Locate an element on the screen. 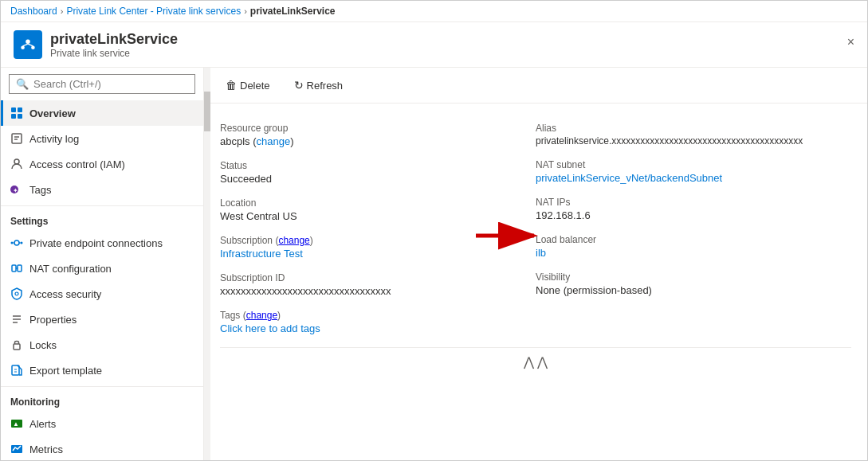 Image resolution: width=868 pixels, height=461 pixels. search-icon: 🔍 is located at coordinates (22, 84).